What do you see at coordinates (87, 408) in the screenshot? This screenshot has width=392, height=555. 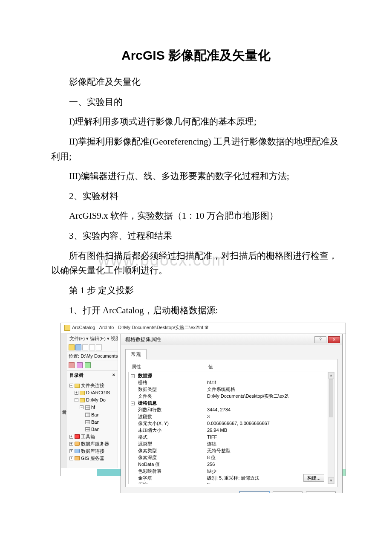 I see `raster-icon` at bounding box center [87, 408].